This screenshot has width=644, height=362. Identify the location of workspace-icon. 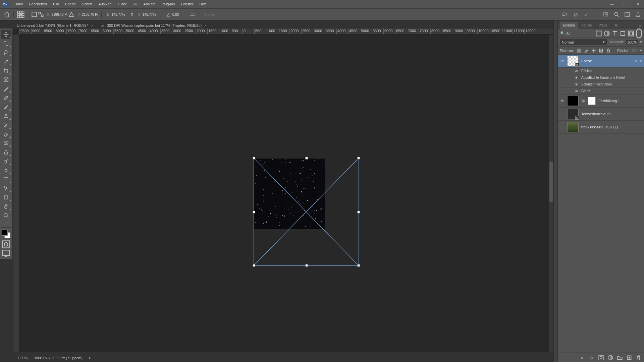
(627, 14).